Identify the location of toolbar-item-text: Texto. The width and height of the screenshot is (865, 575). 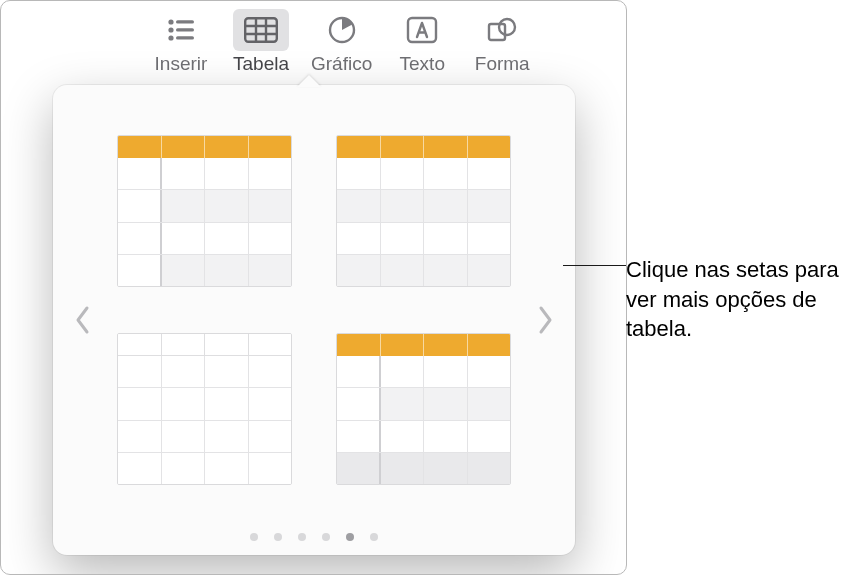
(422, 42).